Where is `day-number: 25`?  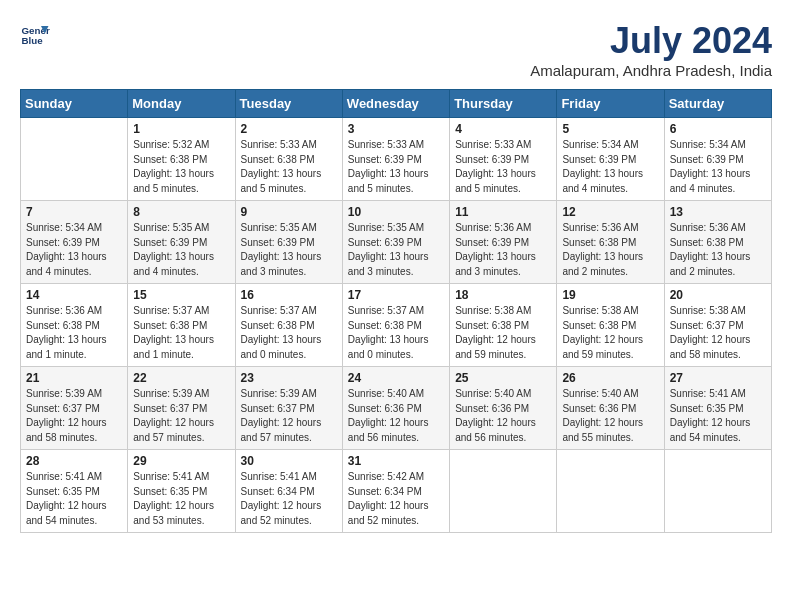
day-number: 25 is located at coordinates (503, 378).